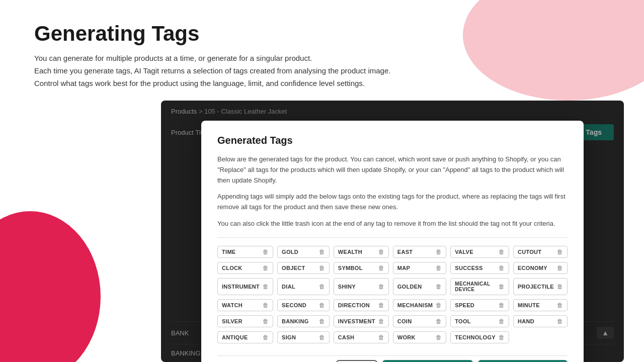 The width and height of the screenshot is (644, 362). Describe the element at coordinates (536, 287) in the screenshot. I see `tag-label: PROJECTILE` at that location.